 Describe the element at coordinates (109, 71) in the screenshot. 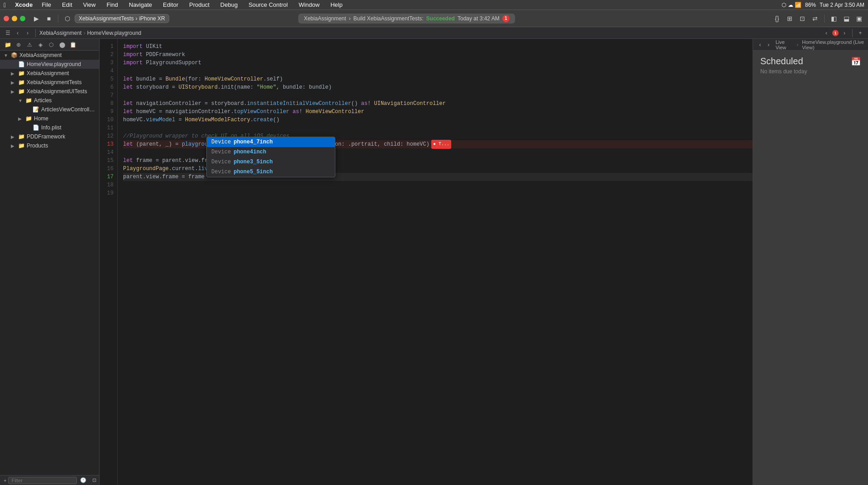

I see `line-num-4: 4` at that location.